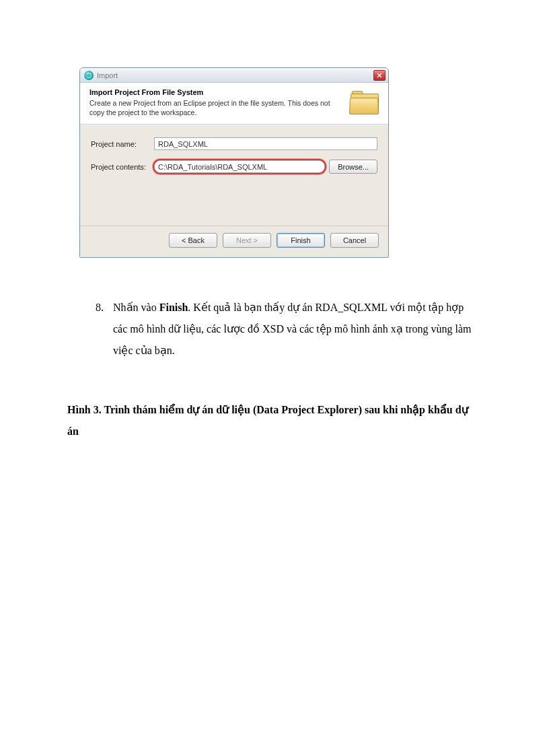 Image resolution: width=549 pixels, height=756 pixels. I want to click on close-icon, so click(379, 75).